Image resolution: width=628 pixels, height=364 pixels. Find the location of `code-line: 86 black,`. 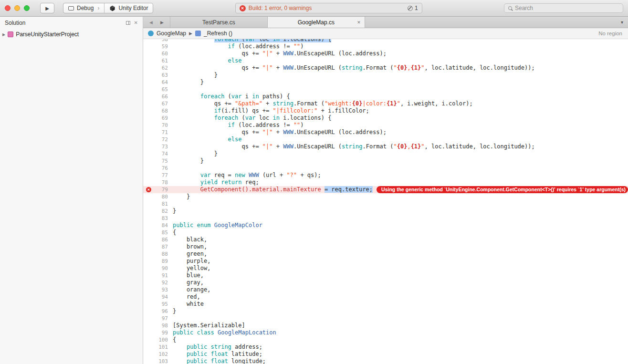

code-line: 86 black, is located at coordinates (386, 239).